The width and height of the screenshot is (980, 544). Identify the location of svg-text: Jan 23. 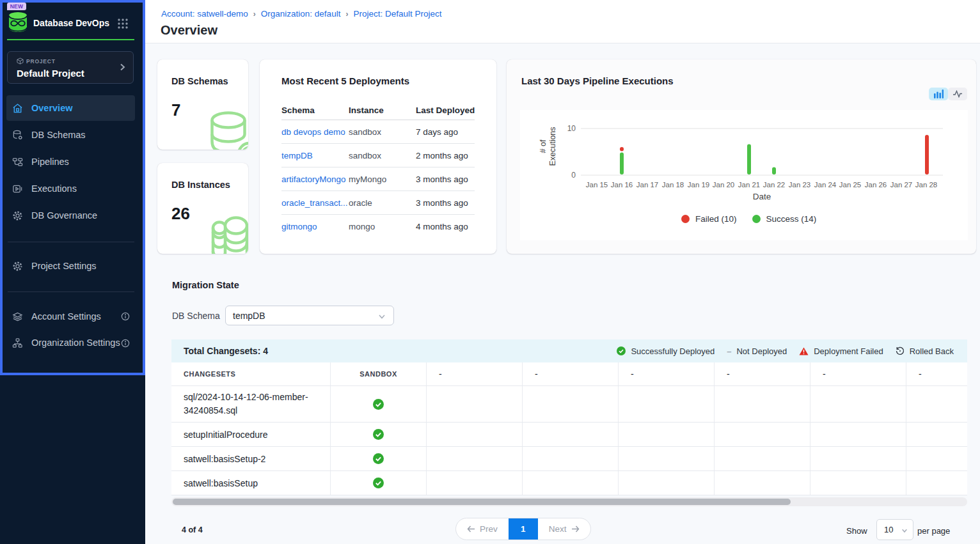
(800, 185).